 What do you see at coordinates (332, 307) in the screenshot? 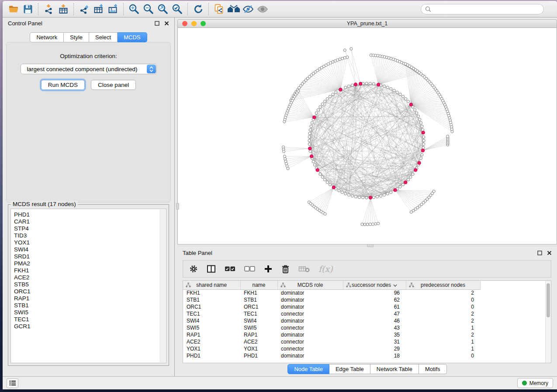
I see `table-row: ORC1ORC1dominator610` at bounding box center [332, 307].